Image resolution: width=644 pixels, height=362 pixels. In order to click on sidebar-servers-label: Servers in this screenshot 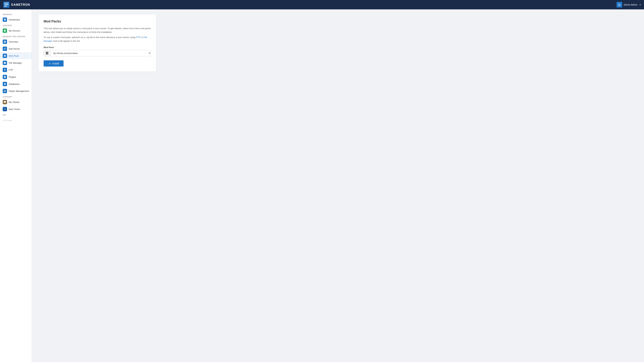, I will do `click(16, 25)`.